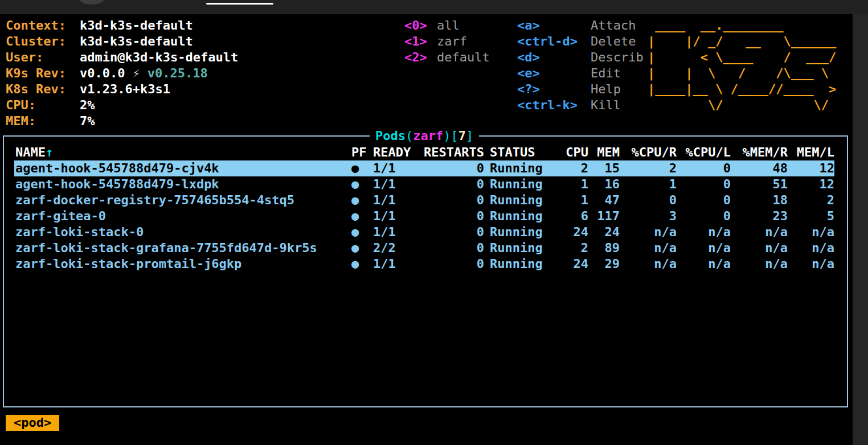 Image resolution: width=868 pixels, height=445 pixels. Describe the element at coordinates (122, 26) in the screenshot. I see `info-row: Context:k3d-k3s-default` at that location.